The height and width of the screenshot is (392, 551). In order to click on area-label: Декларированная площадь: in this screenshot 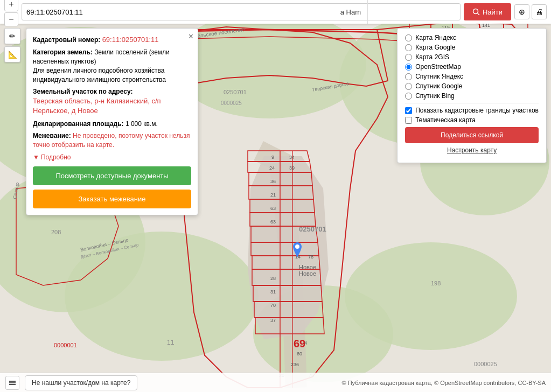, I will do `click(79, 124)`.